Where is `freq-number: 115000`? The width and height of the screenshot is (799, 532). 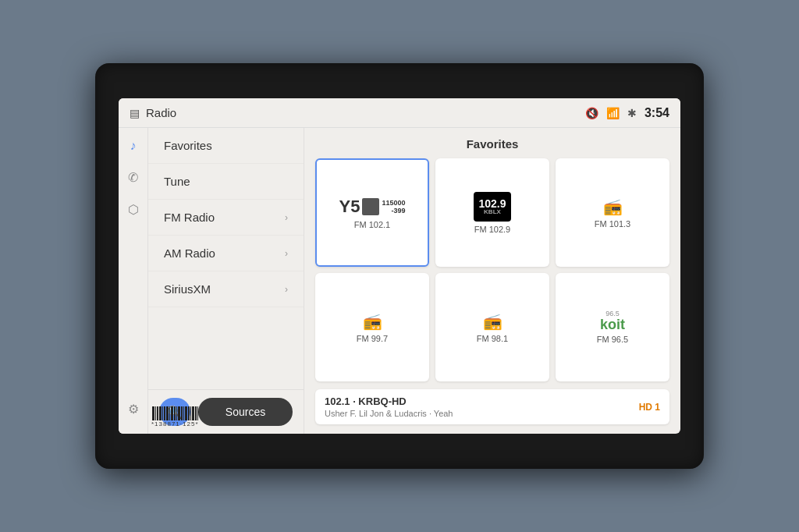
freq-number: 115000 is located at coordinates (393, 203).